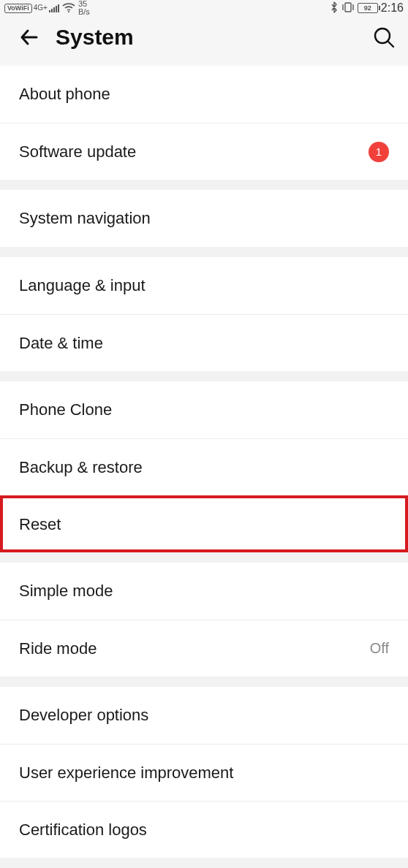  Describe the element at coordinates (29, 37) in the screenshot. I see `back-arrow-icon` at that location.